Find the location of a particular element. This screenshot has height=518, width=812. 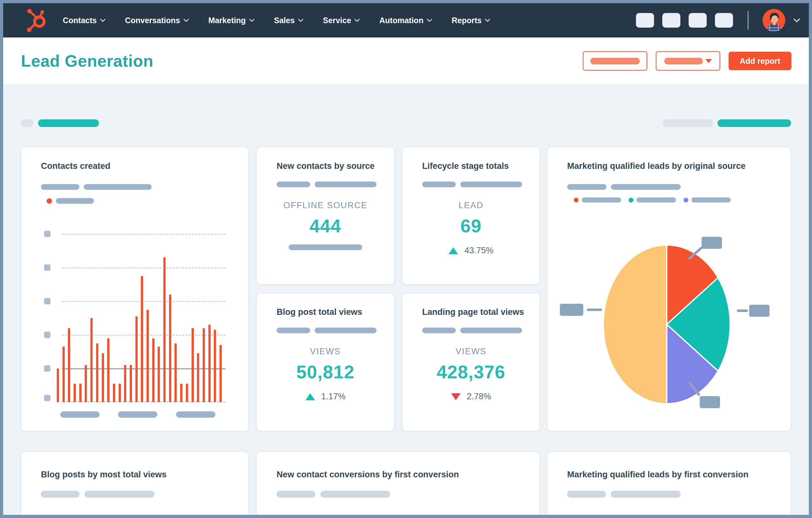

legend-dot is located at coordinates (576, 200).